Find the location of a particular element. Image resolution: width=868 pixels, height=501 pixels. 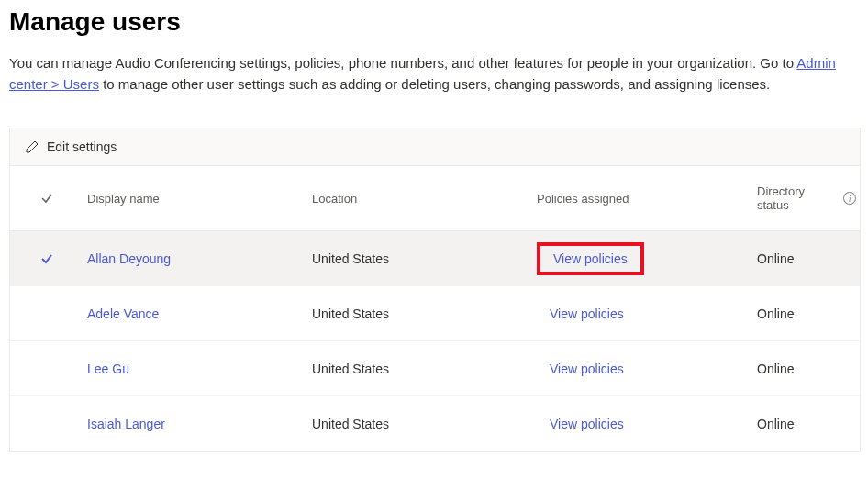

table-row: Allan Deyoung United States View policie… is located at coordinates (435, 259).